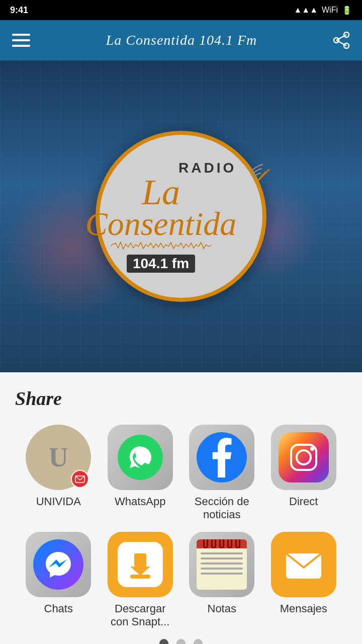 The image size is (362, 644). What do you see at coordinates (222, 473) in the screenshot?
I see `app-item-facebook: Sección de noticias` at bounding box center [222, 473].